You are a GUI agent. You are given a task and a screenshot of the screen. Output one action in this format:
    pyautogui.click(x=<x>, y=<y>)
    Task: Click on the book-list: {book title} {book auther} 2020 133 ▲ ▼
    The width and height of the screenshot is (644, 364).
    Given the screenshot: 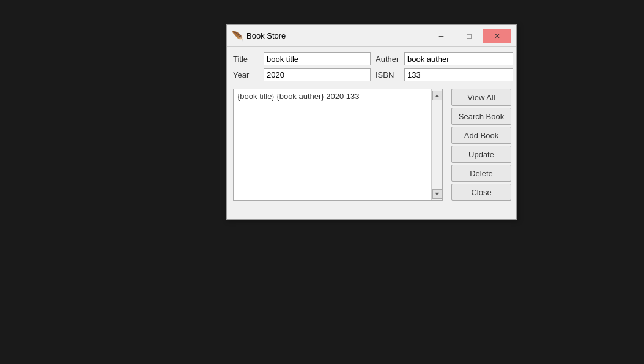 What is the action you would take?
    pyautogui.click(x=338, y=144)
    